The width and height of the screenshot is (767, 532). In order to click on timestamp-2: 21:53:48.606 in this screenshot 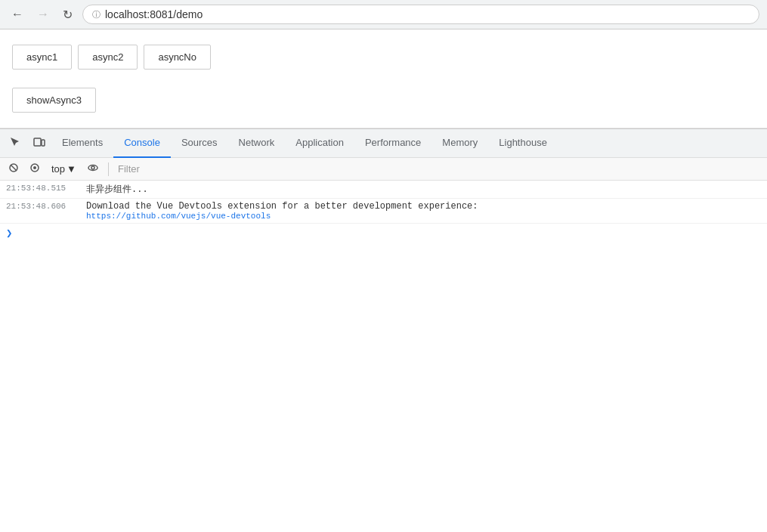, I will do `click(44, 206)`.